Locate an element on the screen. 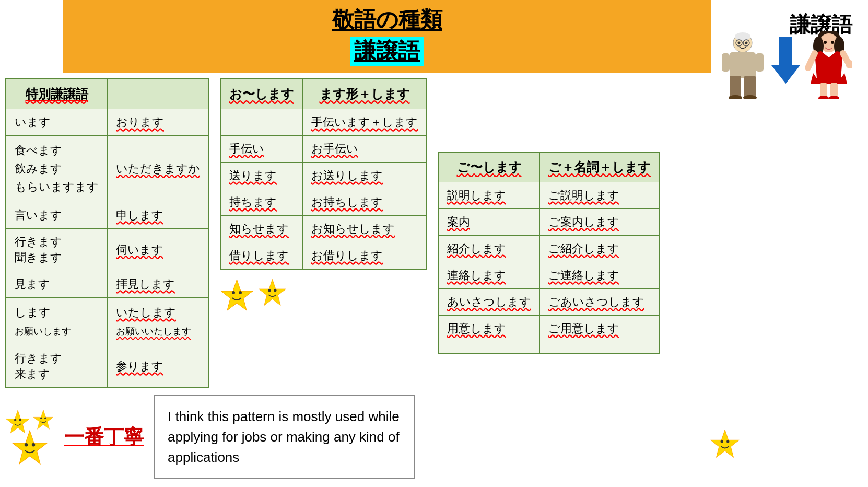 The width and height of the screenshot is (868, 487). page-subtitle: 謙譲語 is located at coordinates (387, 51).